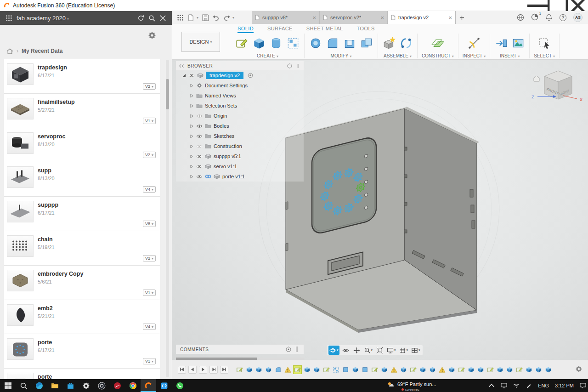 Image resolution: width=588 pixels, height=392 pixels. What do you see at coordinates (242, 43) in the screenshot?
I see `create-sketch-icon` at bounding box center [242, 43].